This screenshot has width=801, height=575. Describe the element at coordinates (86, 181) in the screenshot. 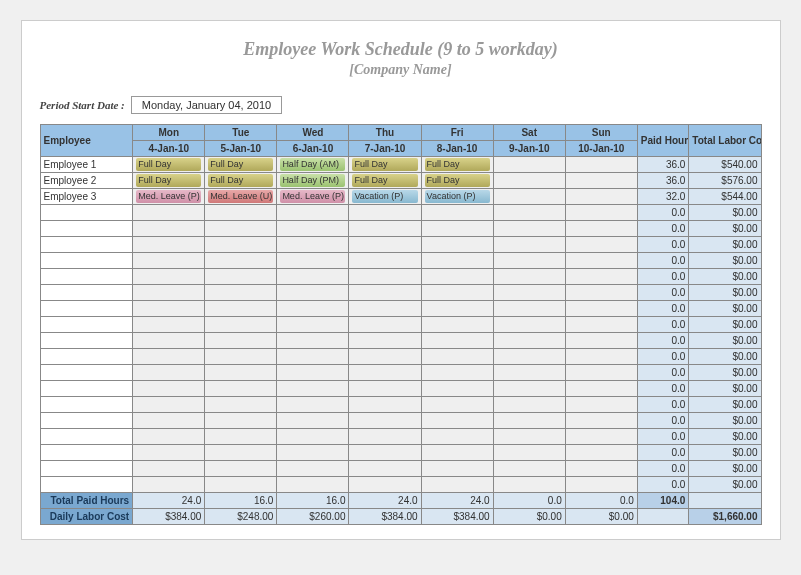

I see `employee-cell: Employee 2` at that location.